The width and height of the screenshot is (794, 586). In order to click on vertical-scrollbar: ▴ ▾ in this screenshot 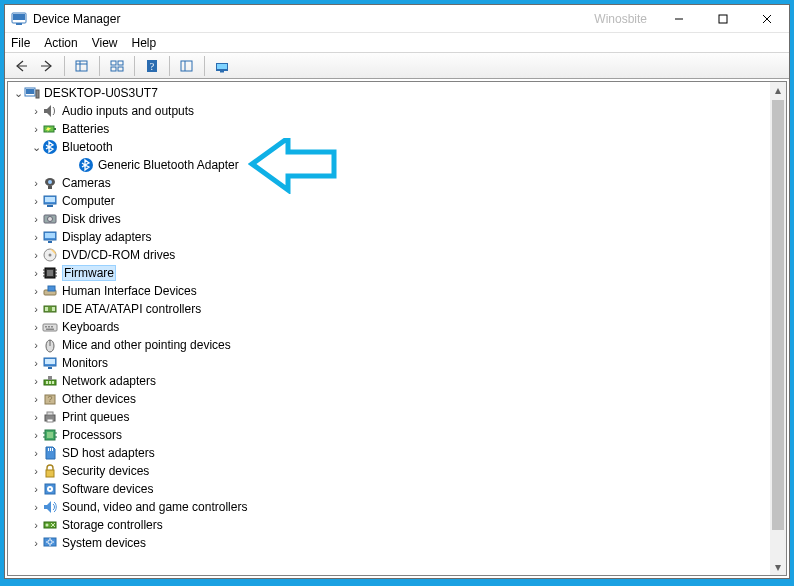, I will do `click(778, 328)`.